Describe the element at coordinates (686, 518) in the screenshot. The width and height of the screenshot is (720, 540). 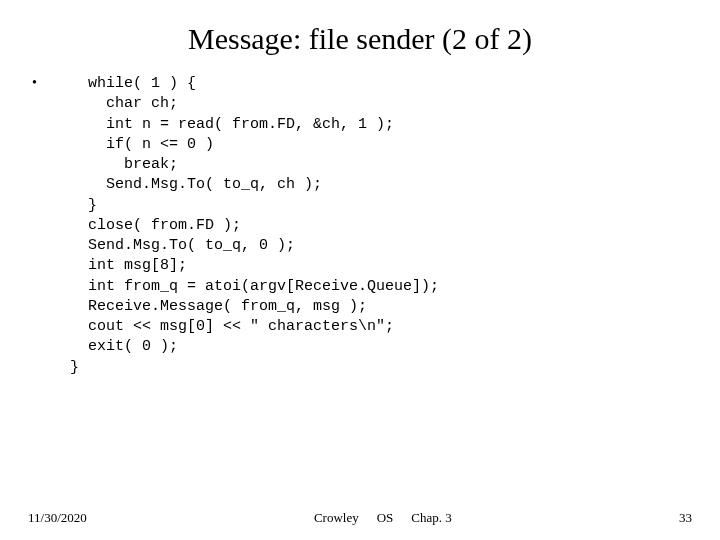
I see `footer-page: 33` at that location.